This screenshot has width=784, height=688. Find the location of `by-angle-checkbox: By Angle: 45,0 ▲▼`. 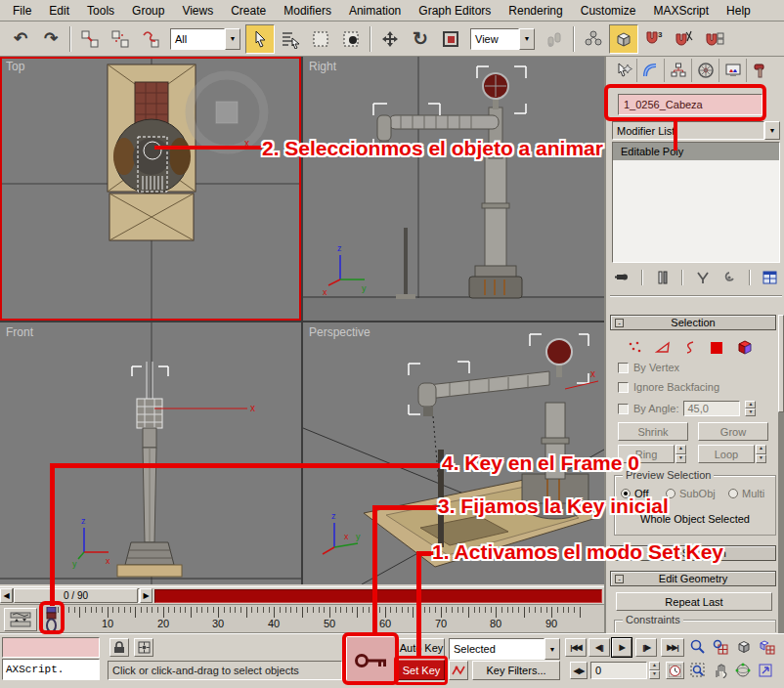

by-angle-checkbox: By Angle: 45,0 ▲▼ is located at coordinates (686, 408).